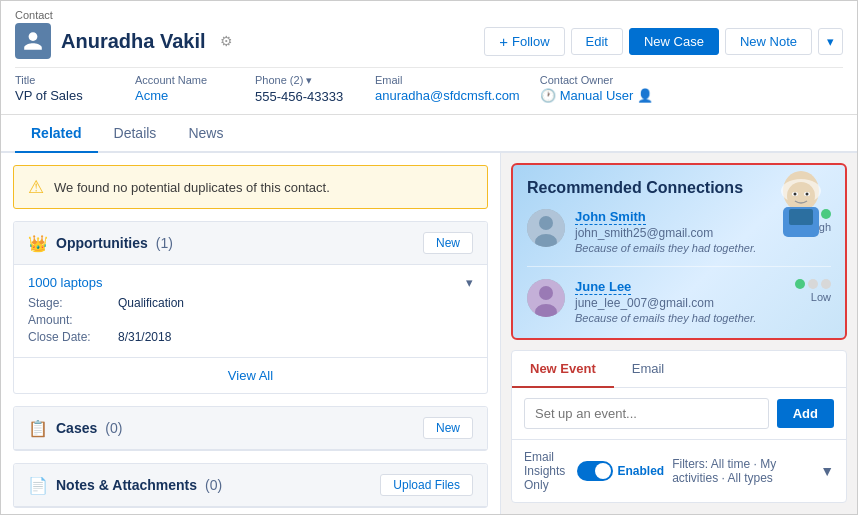  What do you see at coordinates (38, 244) in the screenshot?
I see `opportunities-icon: 👑` at bounding box center [38, 244].